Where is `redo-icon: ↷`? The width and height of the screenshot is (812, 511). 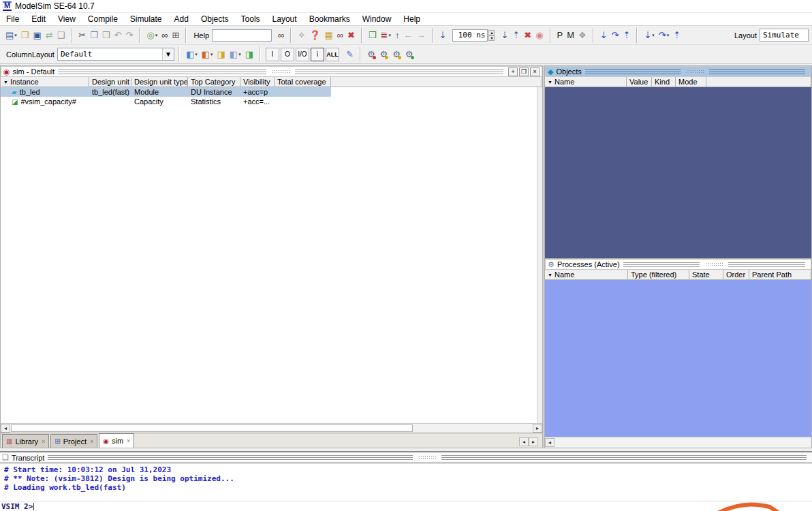 redo-icon: ↷ is located at coordinates (129, 35).